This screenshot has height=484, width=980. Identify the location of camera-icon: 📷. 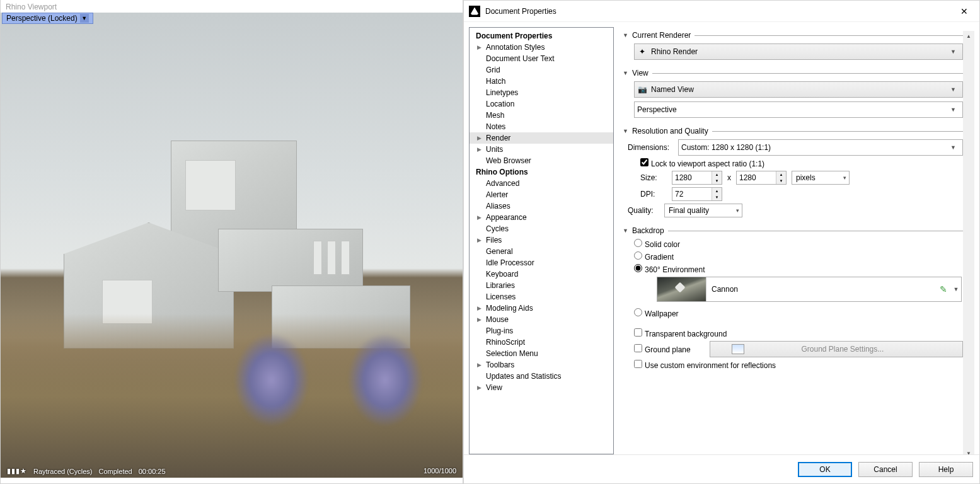
(642, 89).